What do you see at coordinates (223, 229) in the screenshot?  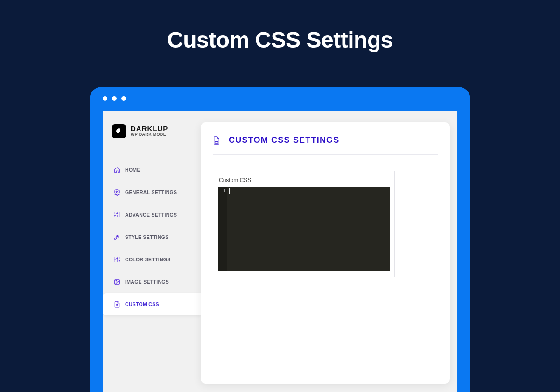 I see `editor-gutter: 1` at bounding box center [223, 229].